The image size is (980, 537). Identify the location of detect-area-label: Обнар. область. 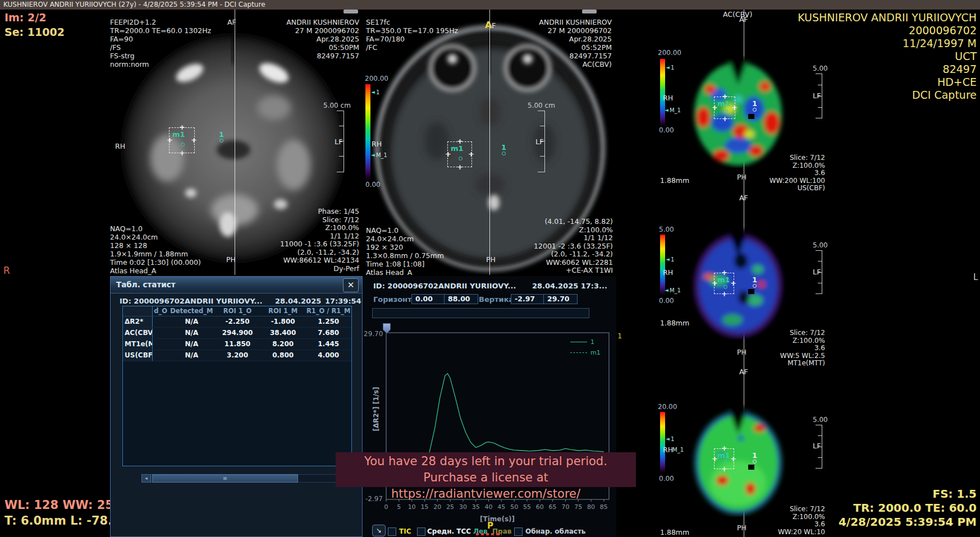
(556, 531).